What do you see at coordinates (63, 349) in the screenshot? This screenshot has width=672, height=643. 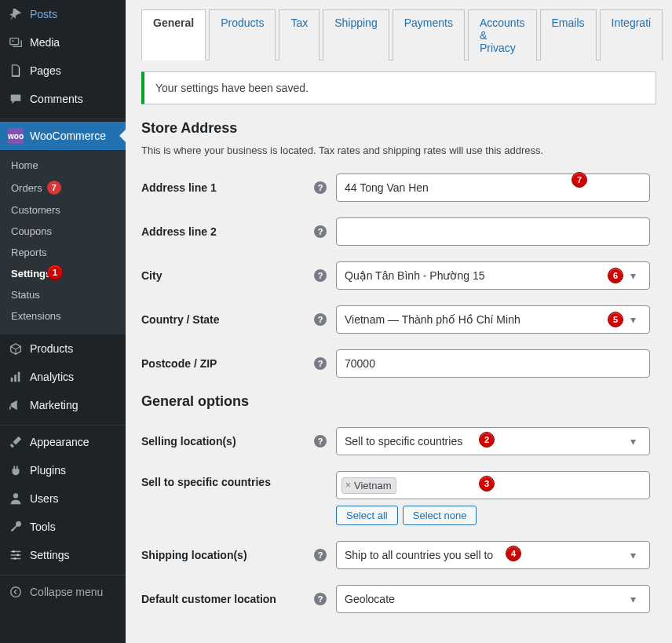 I see `sidebar-item-products: Products` at bounding box center [63, 349].